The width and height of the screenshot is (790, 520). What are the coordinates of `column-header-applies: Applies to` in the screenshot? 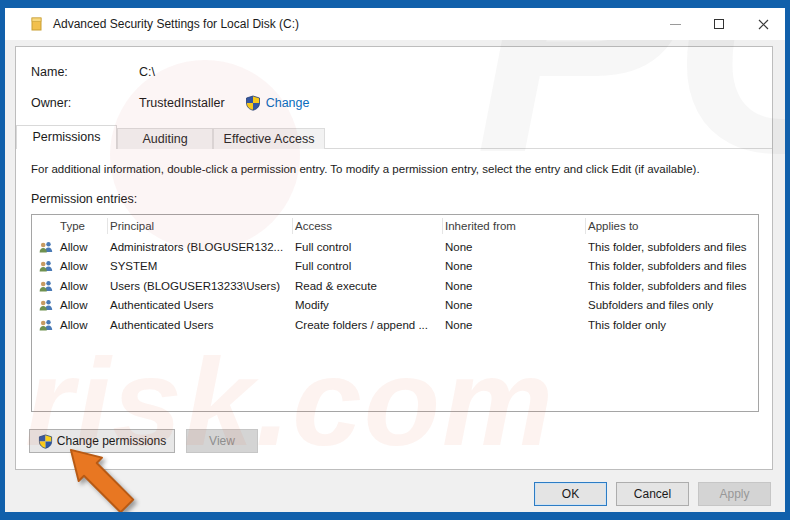 It's located at (672, 226).